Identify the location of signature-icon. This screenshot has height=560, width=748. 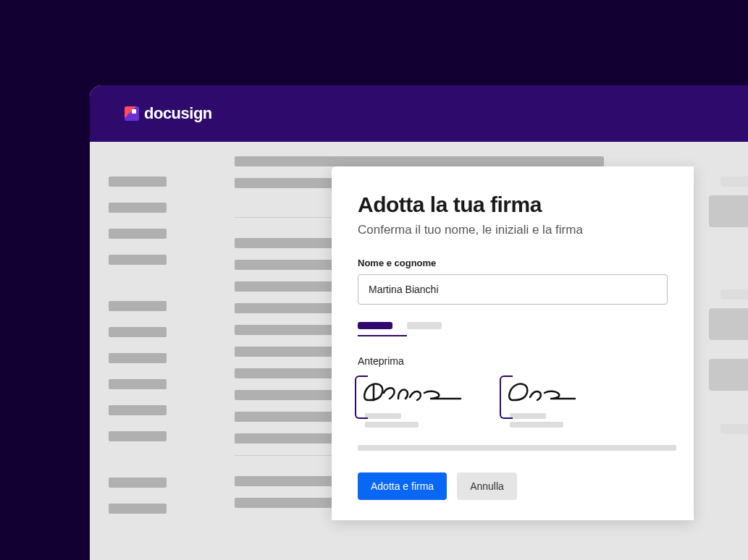
(414, 393).